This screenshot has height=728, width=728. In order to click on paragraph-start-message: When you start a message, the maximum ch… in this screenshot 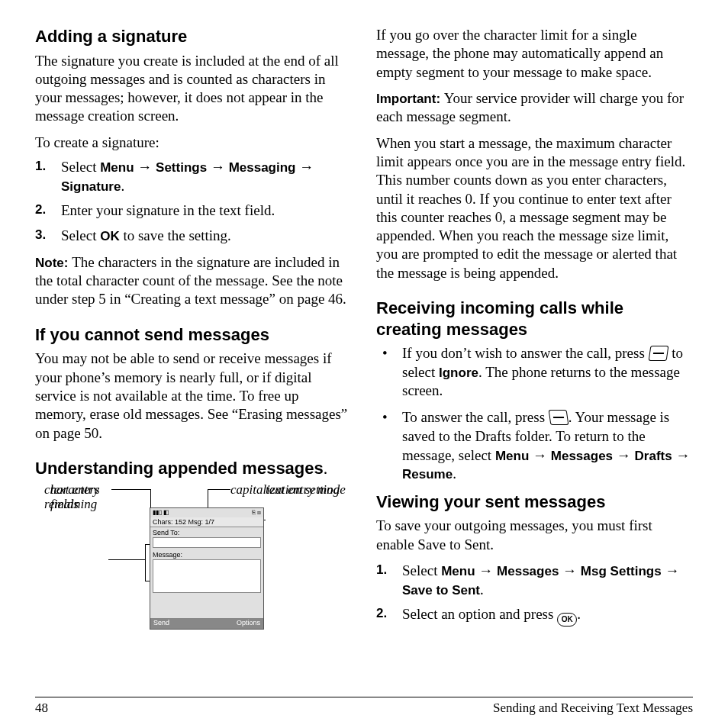, I will do `click(534, 209)`.